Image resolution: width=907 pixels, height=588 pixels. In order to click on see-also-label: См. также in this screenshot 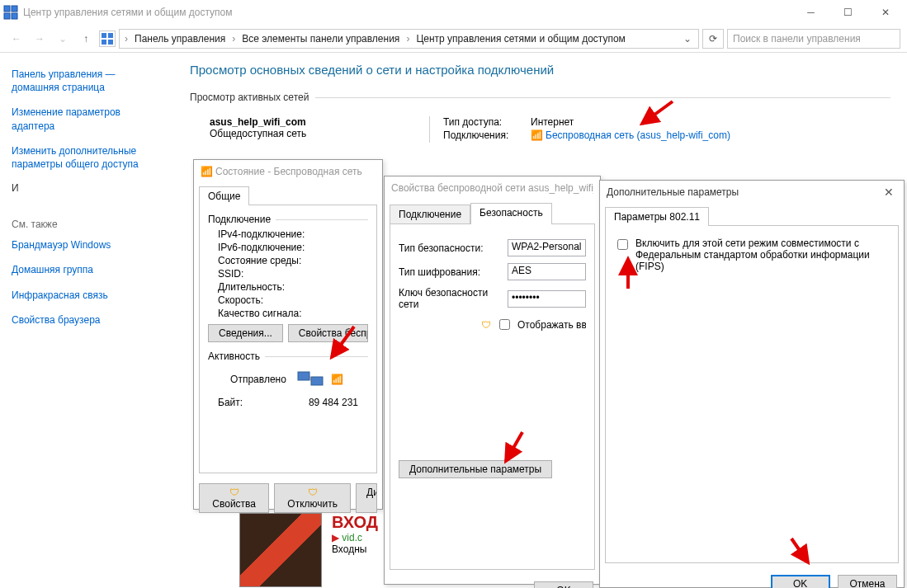, I will do `click(87, 224)`.